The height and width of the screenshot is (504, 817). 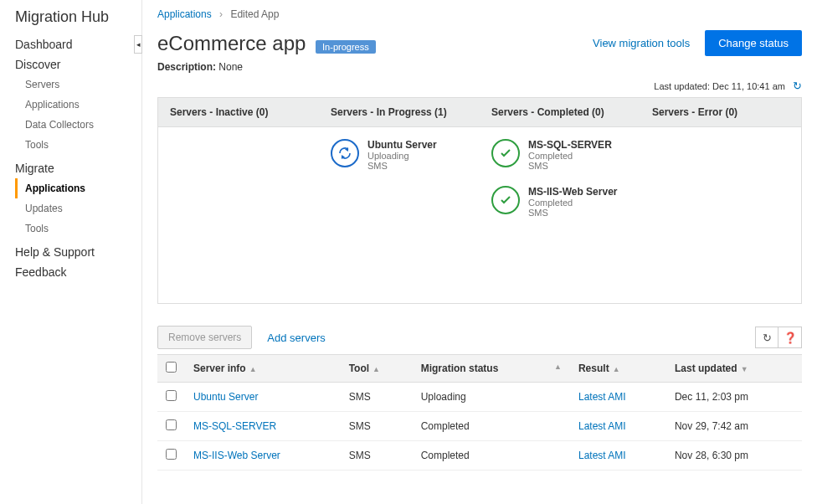 What do you see at coordinates (184, 14) in the screenshot?
I see `breadcrumb-root: Applications` at bounding box center [184, 14].